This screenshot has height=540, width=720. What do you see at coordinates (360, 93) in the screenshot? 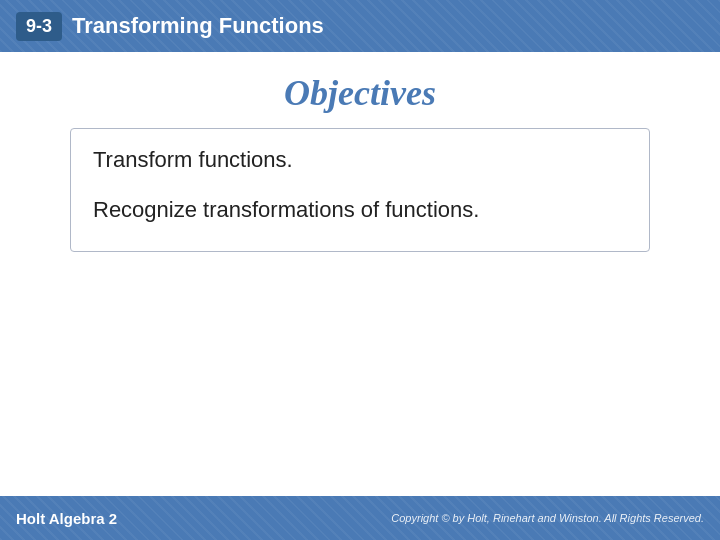
I see `objectives-title: Objectives` at bounding box center [360, 93].